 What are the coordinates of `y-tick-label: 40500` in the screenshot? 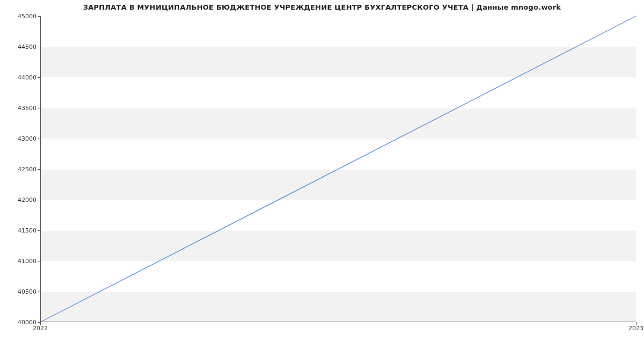 It's located at (20, 292).